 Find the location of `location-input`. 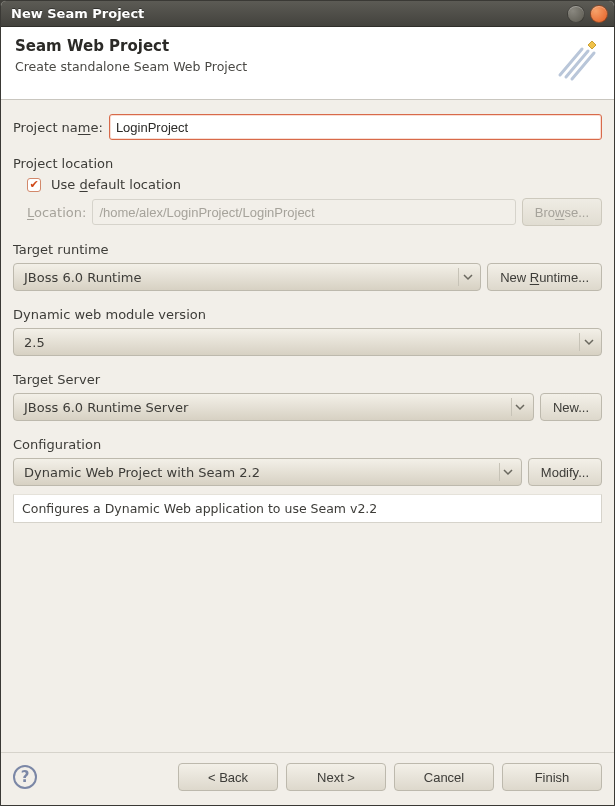

location-input is located at coordinates (304, 212).